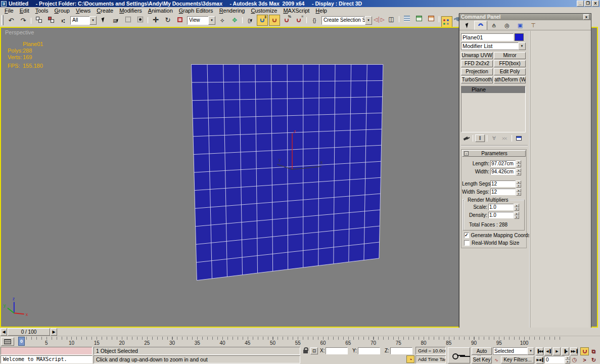 The height and width of the screenshot is (364, 600). I want to click on modifier-button-ffd-2x2x2: FFD 2x2x2, so click(477, 64).